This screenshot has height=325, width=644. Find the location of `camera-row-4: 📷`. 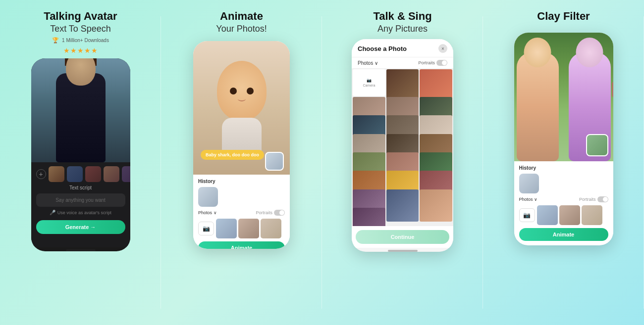

camera-row-4: 📷 is located at coordinates (564, 215).